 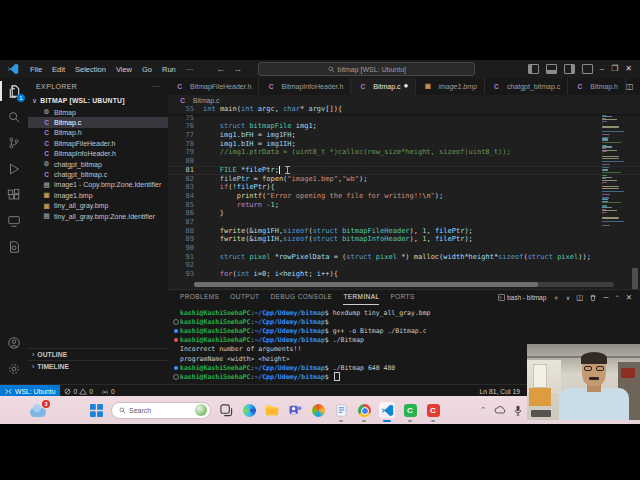 I want to click on explorer-item: CBitmap.c, so click(x=98, y=122).